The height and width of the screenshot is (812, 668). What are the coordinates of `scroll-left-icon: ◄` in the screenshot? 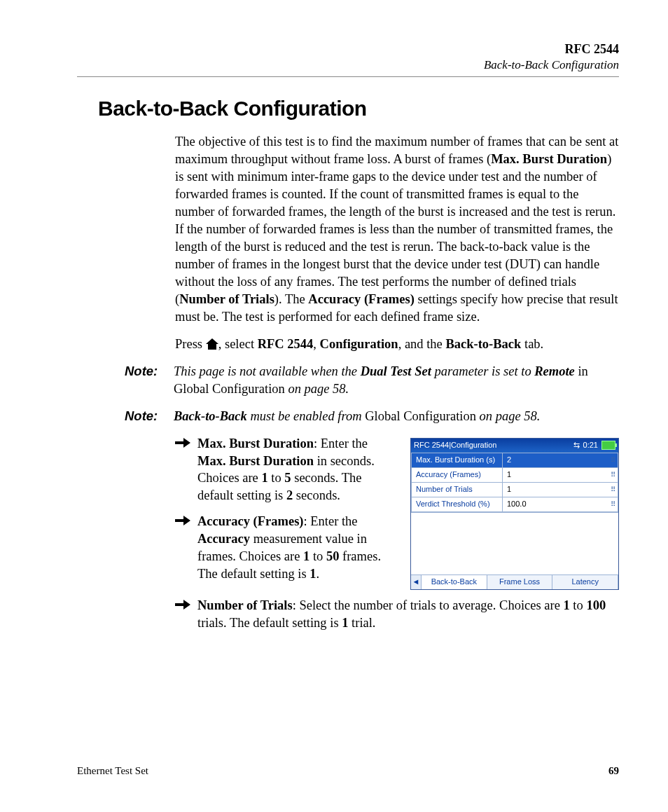 It's located at (416, 582).